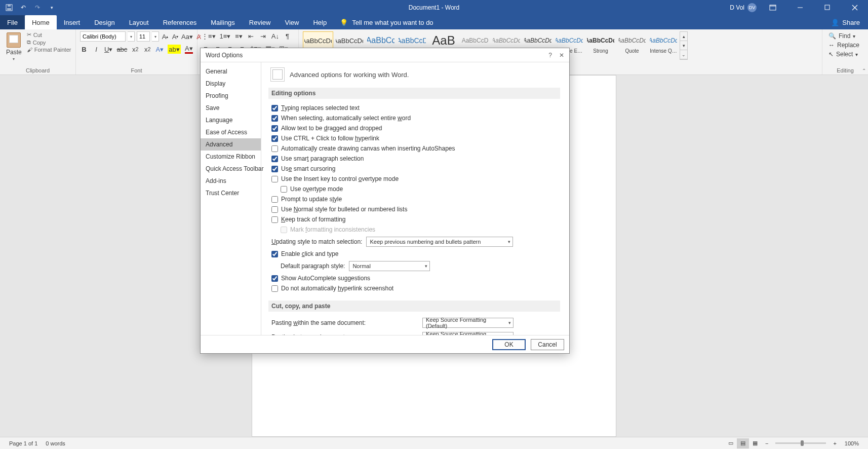 The width and height of the screenshot is (868, 449). I want to click on replace-button: ↔Replace, so click(844, 45).